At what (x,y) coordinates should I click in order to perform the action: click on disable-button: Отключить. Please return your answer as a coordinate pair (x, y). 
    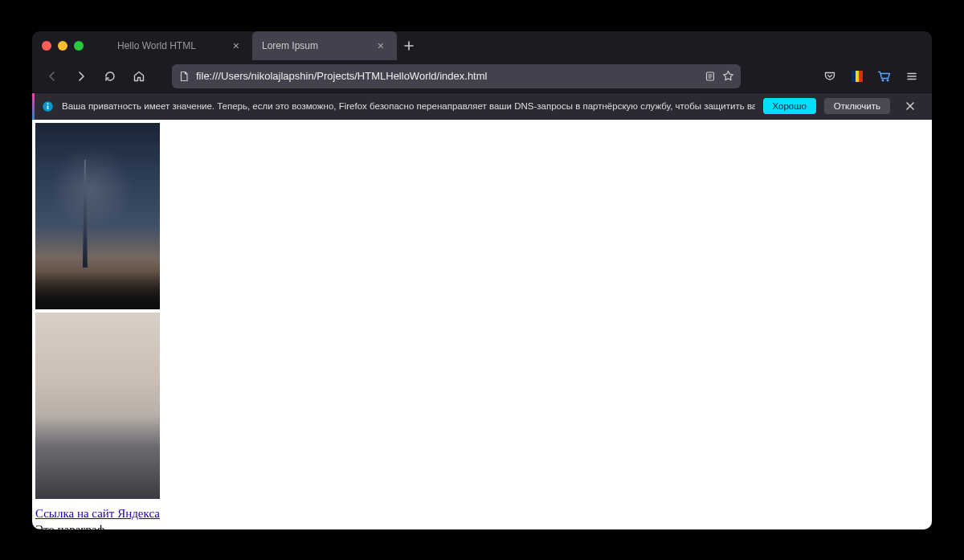
    Looking at the image, I should click on (857, 106).